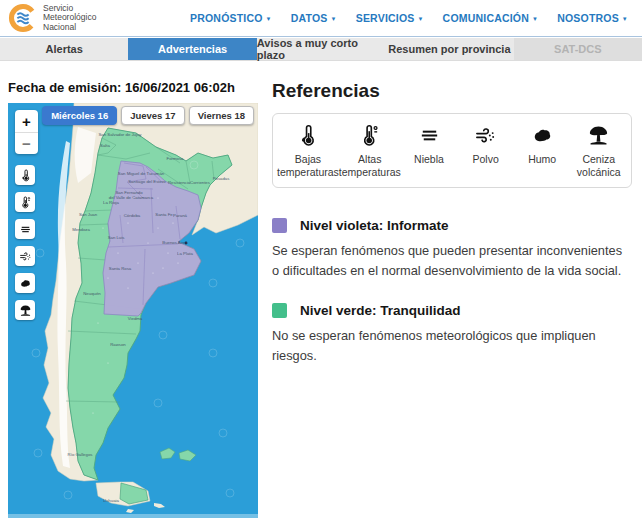 Image resolution: width=642 pixels, height=521 pixels. What do you see at coordinates (452, 226) in the screenshot?
I see `legend-violet-row: Nivel violeta: Informate` at bounding box center [452, 226].